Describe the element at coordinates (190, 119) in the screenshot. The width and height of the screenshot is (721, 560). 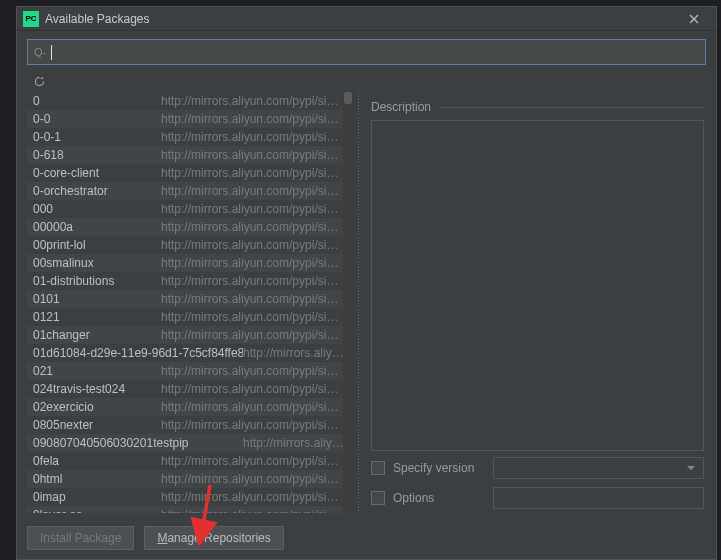
I see `list-item: 0-0http://mirrors.aliyun.com/pypi/simple…` at that location.